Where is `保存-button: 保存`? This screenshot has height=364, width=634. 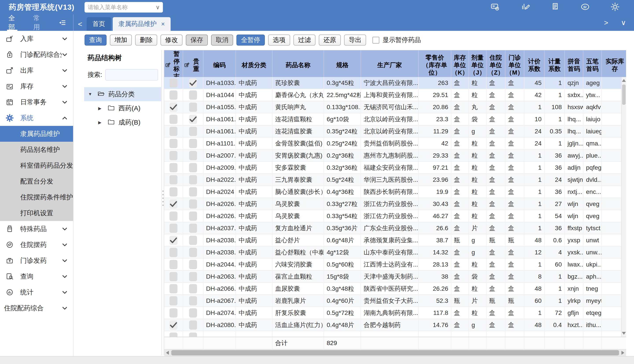 保存-button: 保存 is located at coordinates (197, 40).